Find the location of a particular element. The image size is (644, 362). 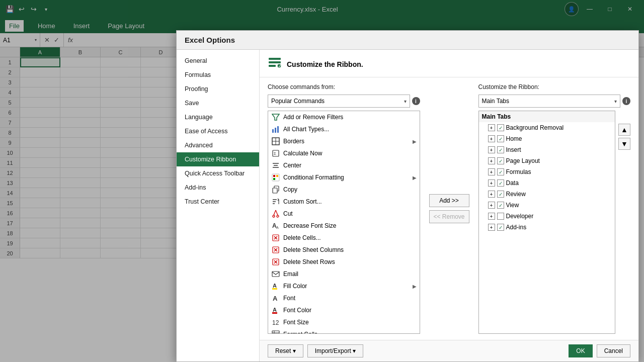

choose-commands-label: Choose commands from: is located at coordinates (344, 87).